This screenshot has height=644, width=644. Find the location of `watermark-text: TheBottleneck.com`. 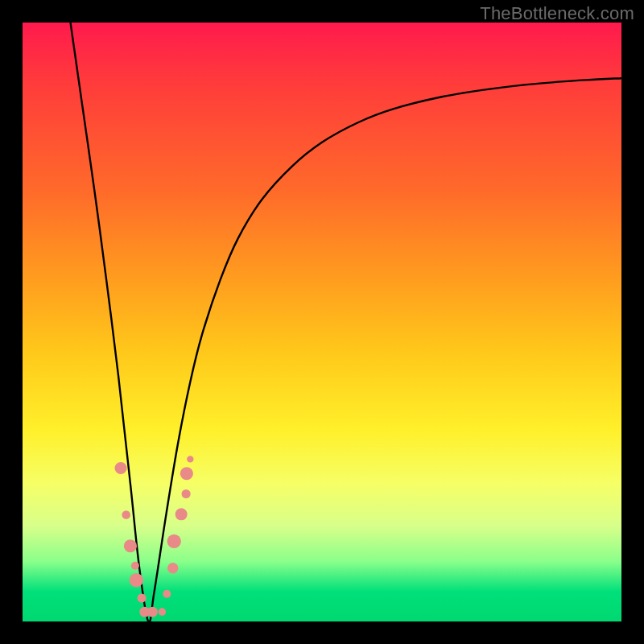

watermark-text: TheBottleneck.com is located at coordinates (557, 14).